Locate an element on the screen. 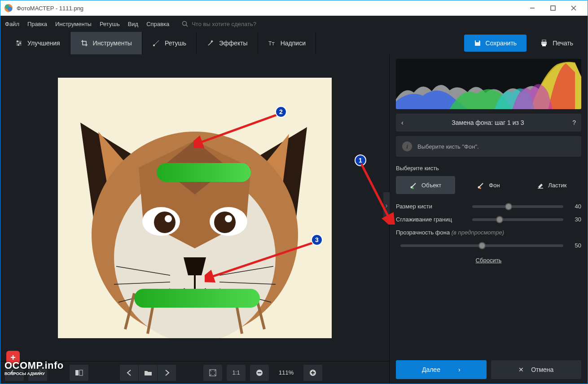 This screenshot has width=588, height=384. histogram is located at coordinates (488, 84).